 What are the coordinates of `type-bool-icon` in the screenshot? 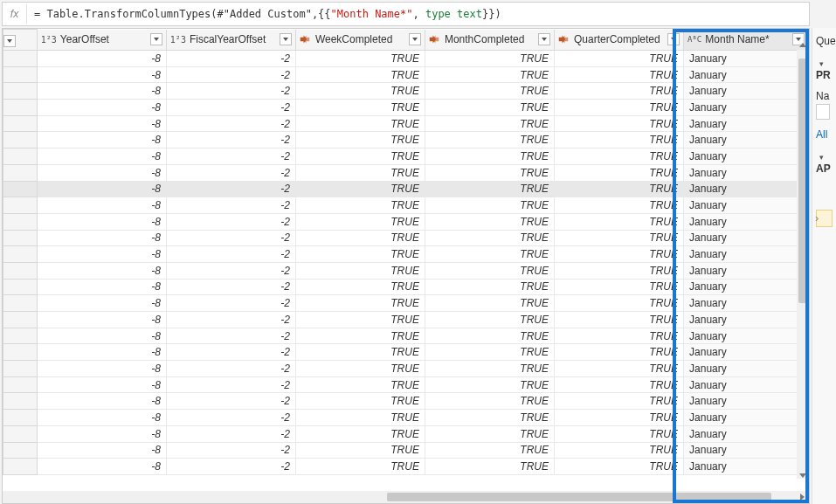 It's located at (306, 39).